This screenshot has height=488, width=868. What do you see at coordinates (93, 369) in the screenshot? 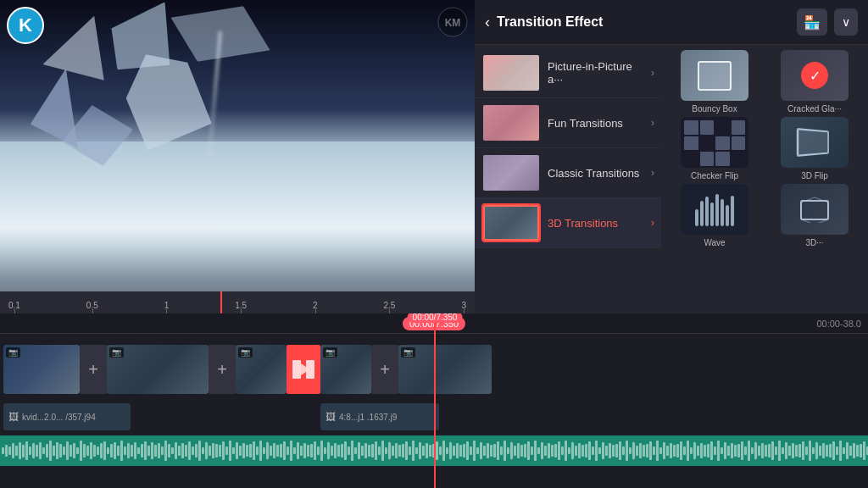
I see `add-transition-1: +` at bounding box center [93, 369].